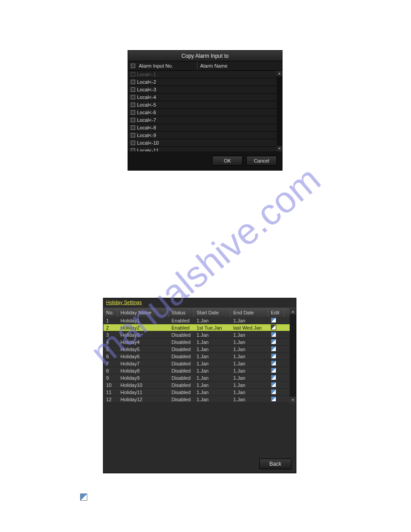 This screenshot has width=411, height=532. Describe the element at coordinates (205, 90) in the screenshot. I see `alarm-row: Local<-3` at that location.